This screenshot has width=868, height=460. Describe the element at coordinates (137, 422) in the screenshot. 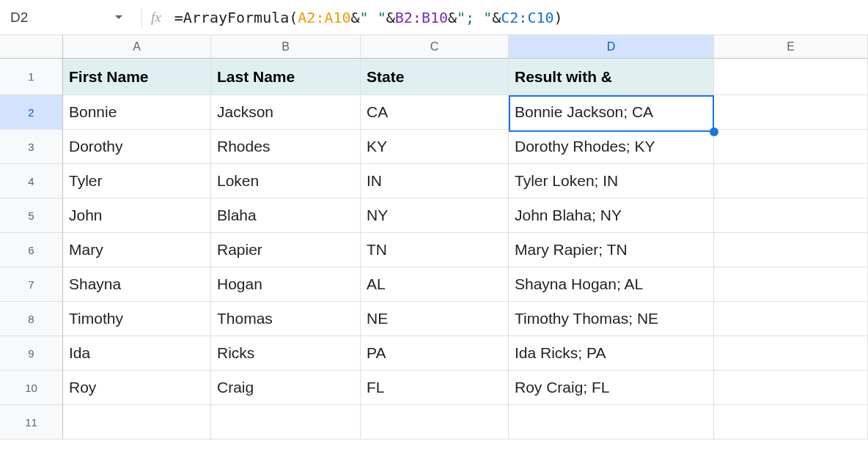

I see `cell-A11` at that location.